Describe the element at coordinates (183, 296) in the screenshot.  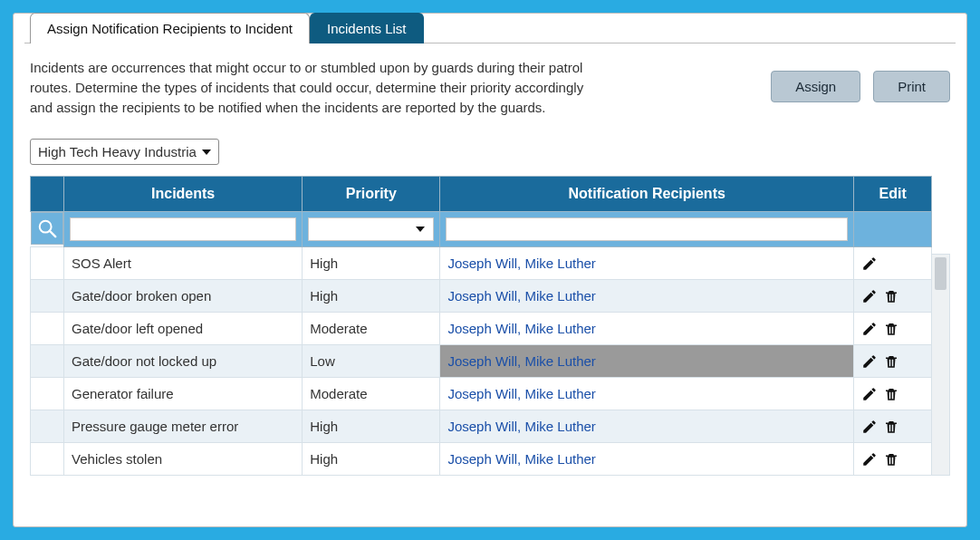
I see `incident-cell: Gate/door broken open` at that location.